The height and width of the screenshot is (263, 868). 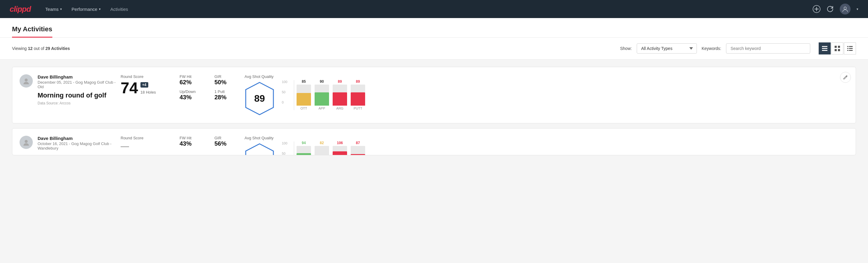 What do you see at coordinates (434, 9) in the screenshot?
I see `nav-bar: clippd Teams ▾ Performance ▾ Activities` at bounding box center [434, 9].